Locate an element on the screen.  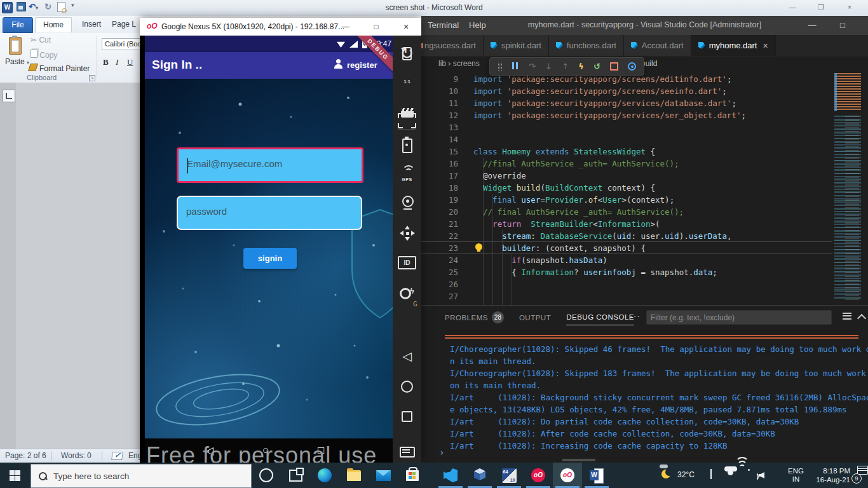
tab-close-icon: × is located at coordinates (766, 46).